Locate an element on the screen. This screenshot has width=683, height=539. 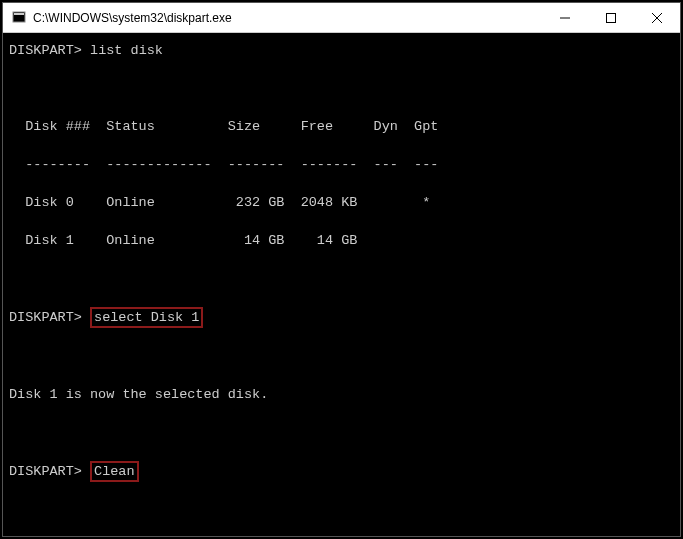
window-controls is located at coordinates (611, 18).